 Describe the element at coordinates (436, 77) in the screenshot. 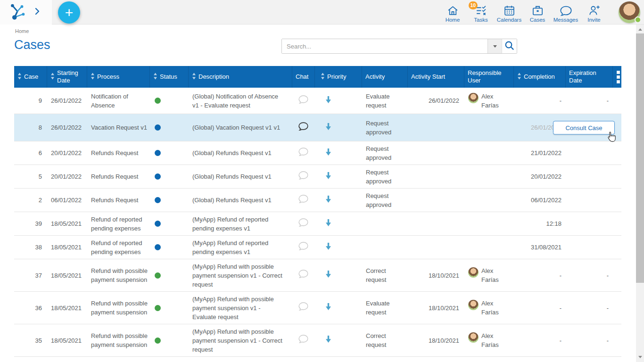

I see `column-header-activity_start: Activity Start` at that location.